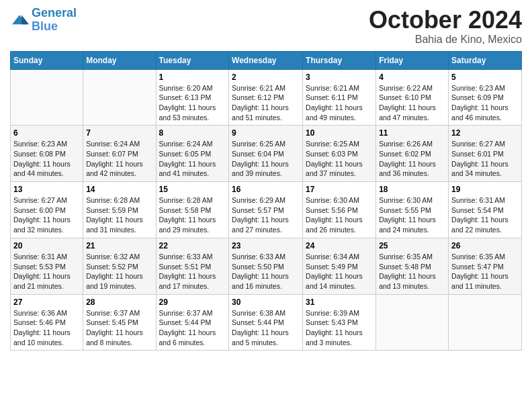  I want to click on sunset: Sunset: 5:55 PM, so click(405, 210).